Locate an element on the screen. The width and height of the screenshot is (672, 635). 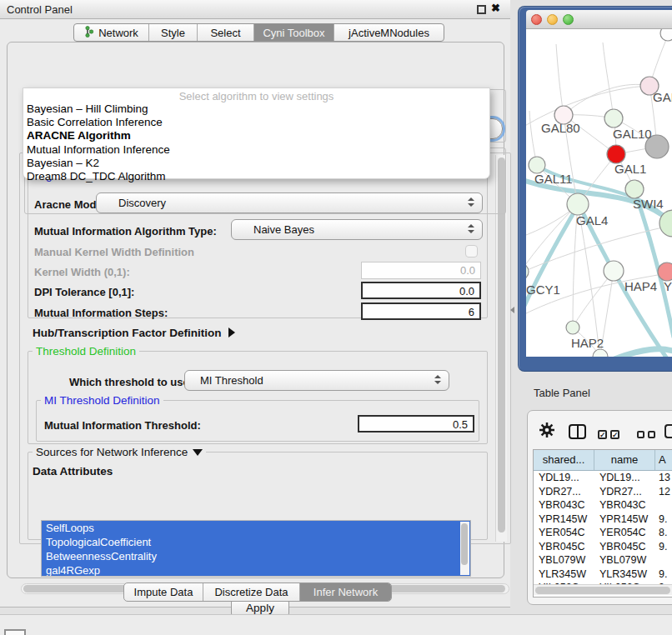
column-header-partial: A is located at coordinates (664, 460).